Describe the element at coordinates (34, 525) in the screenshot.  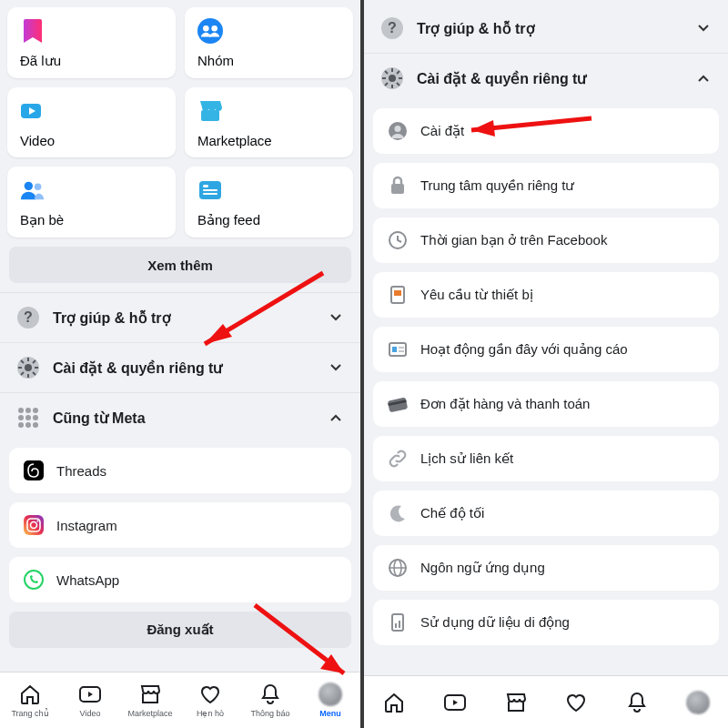
I see `instagram-icon` at that location.